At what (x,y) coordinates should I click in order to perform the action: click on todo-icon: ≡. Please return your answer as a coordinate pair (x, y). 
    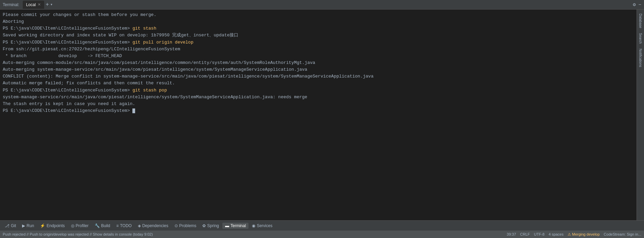
    Looking at the image, I should click on (117, 226).